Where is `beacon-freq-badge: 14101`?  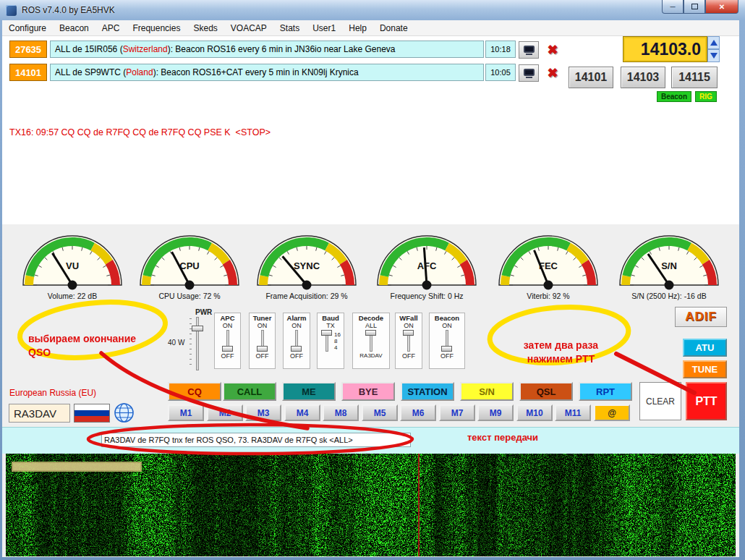 beacon-freq-badge: 14101 is located at coordinates (28, 72).